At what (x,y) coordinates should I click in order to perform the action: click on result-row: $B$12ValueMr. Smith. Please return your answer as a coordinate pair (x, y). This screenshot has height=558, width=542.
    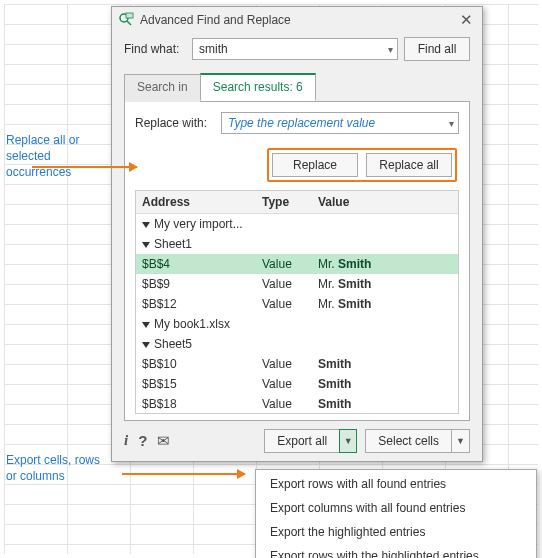
    Looking at the image, I should click on (297, 304).